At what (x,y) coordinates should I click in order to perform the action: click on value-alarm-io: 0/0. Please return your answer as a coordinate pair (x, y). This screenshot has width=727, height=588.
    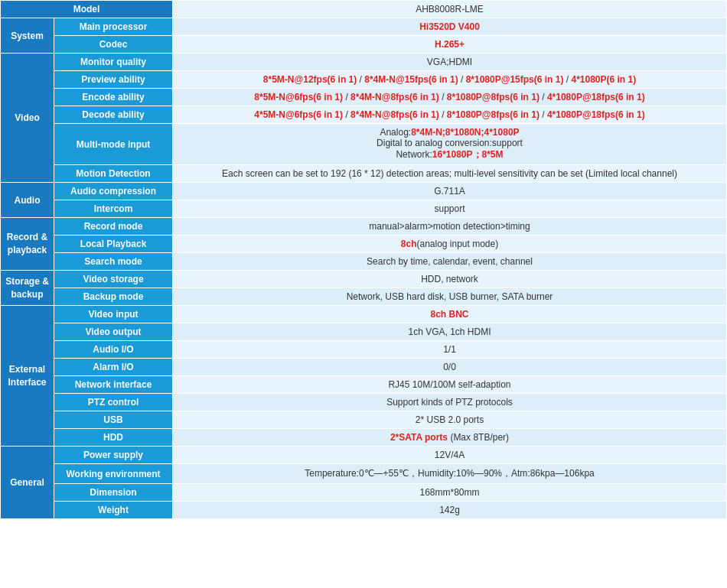
    Looking at the image, I should click on (450, 367).